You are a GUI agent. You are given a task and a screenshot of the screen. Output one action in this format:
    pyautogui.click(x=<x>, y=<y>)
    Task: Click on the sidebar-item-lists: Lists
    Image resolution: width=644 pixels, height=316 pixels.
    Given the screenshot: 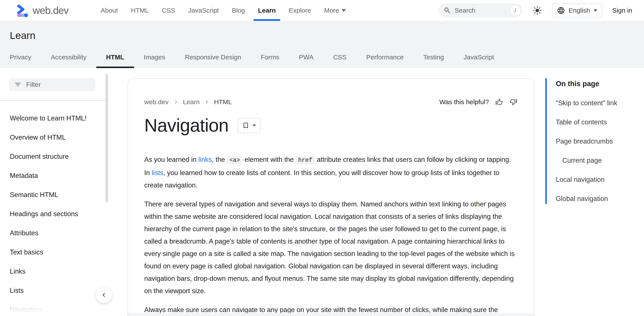 What is the action you would take?
    pyautogui.click(x=54, y=291)
    